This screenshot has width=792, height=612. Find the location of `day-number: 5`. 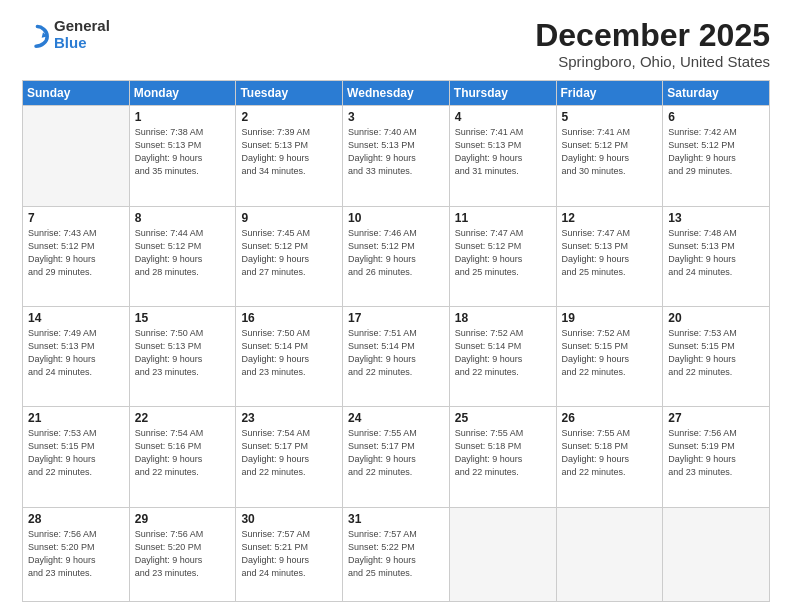

day-number: 5 is located at coordinates (610, 117).